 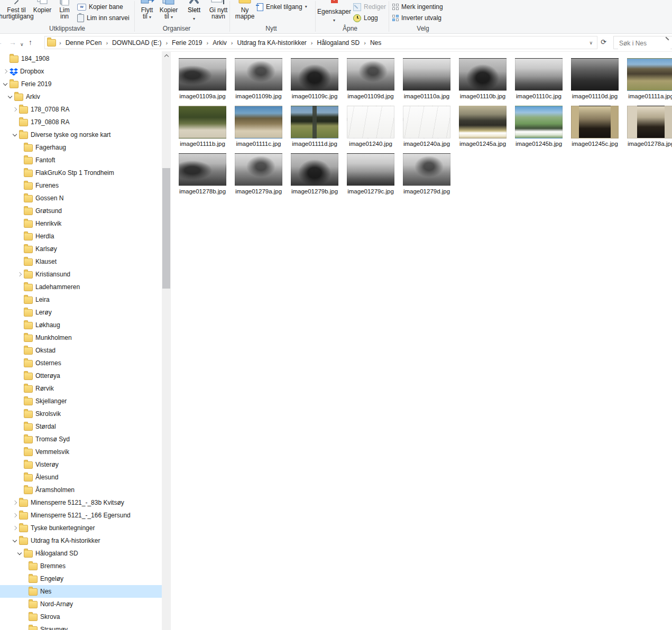 I want to click on tree-item-otter-ya: Otterøya, so click(x=81, y=376).